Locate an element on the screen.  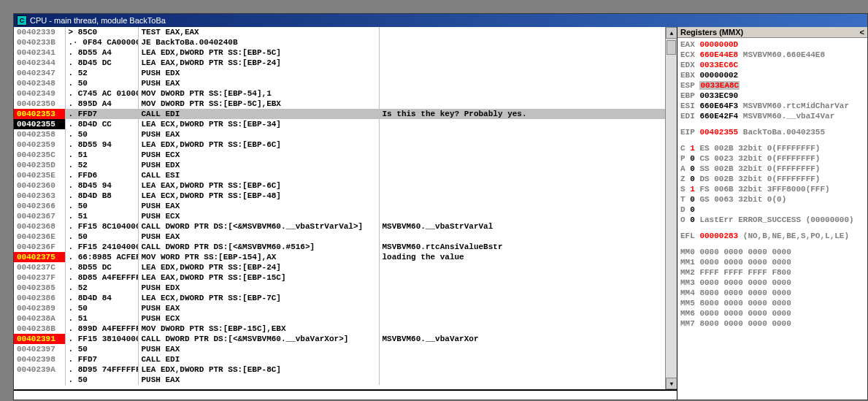
register-line: EBP 0033EC90 is located at coordinates (772, 96).